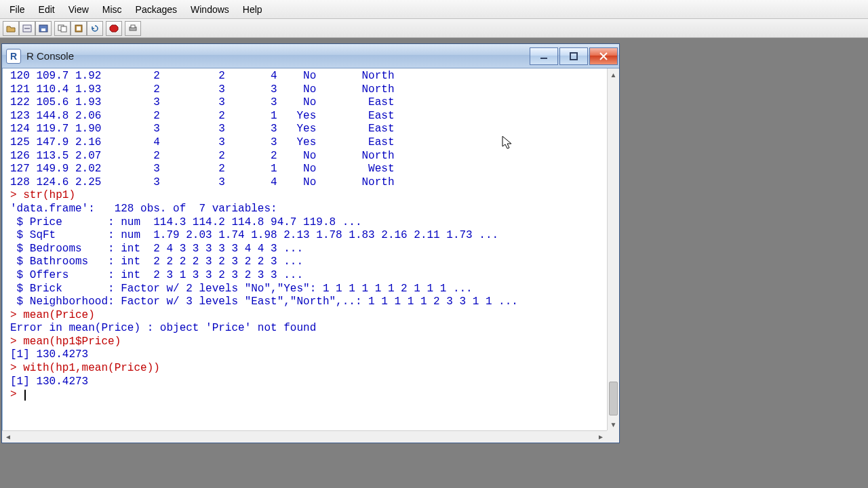 This screenshot has height=488, width=868. I want to click on scroll-right-icon: ►, so click(601, 436).